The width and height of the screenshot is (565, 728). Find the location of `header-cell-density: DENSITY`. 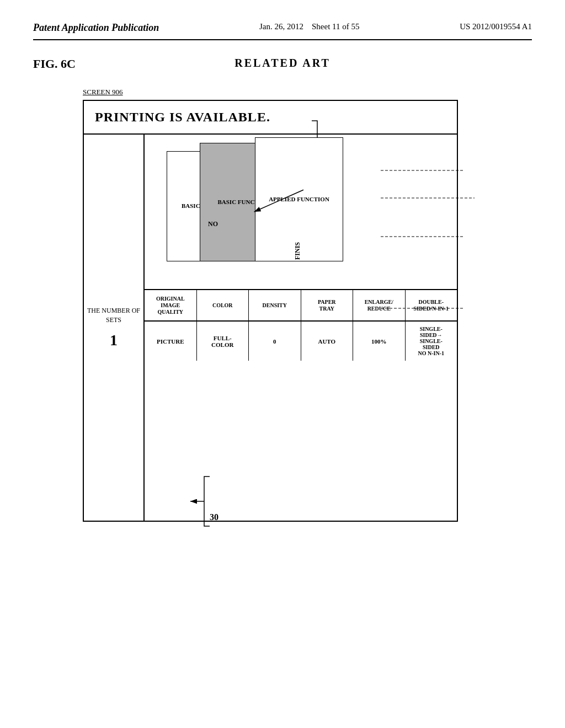

header-cell-density: DENSITY is located at coordinates (275, 306).